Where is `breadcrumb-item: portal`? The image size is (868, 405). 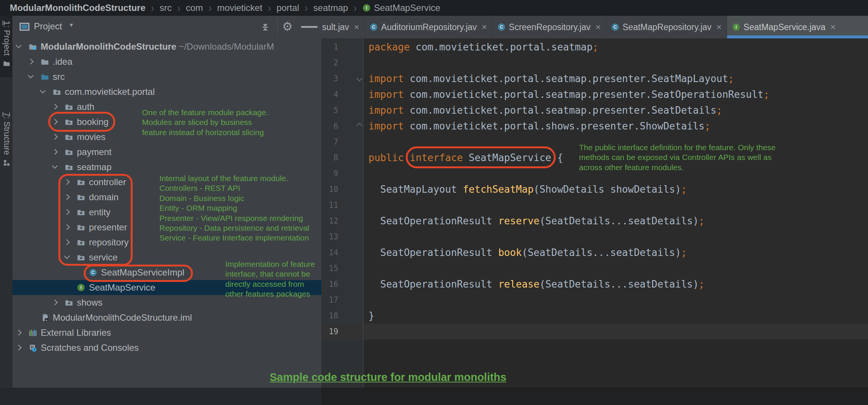 breadcrumb-item: portal is located at coordinates (288, 8).